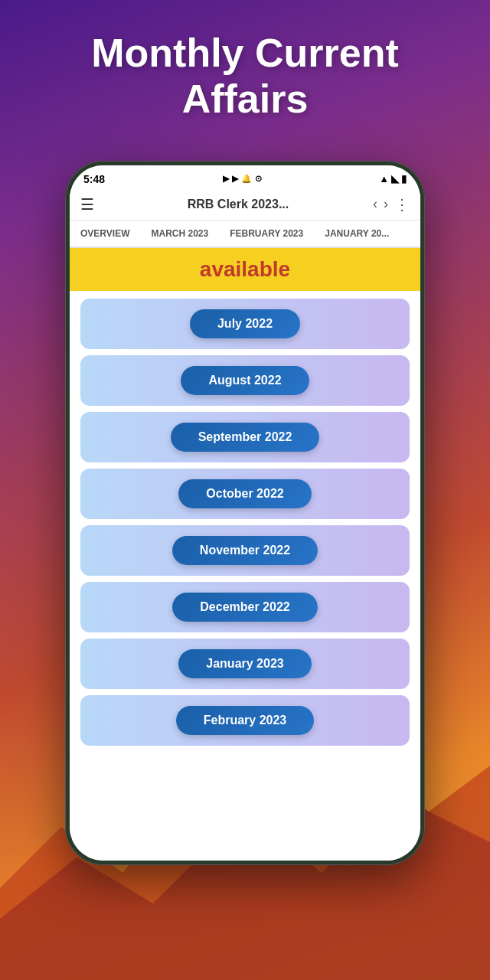  What do you see at coordinates (245, 494) in the screenshot?
I see `month-button-october-2022: October 2022` at bounding box center [245, 494].